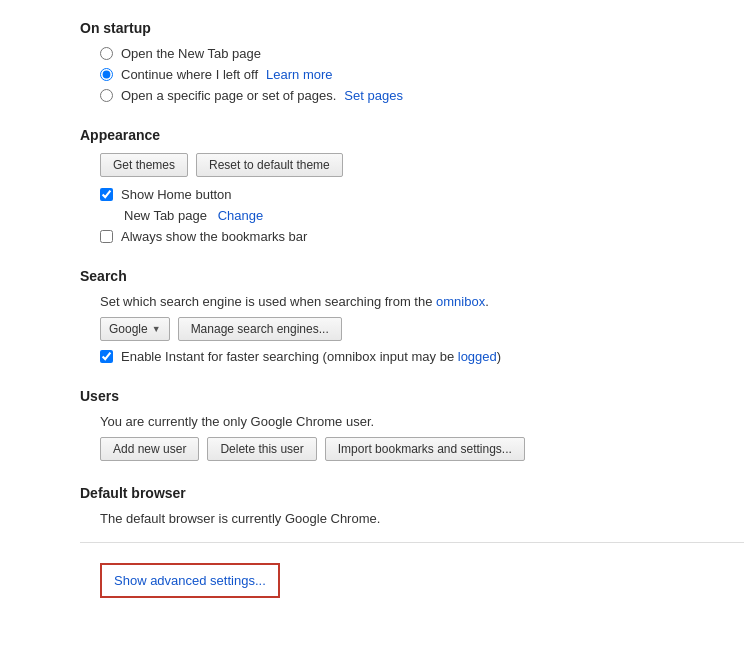 The image size is (744, 659). I want to click on google-dropdown: Google ▼, so click(135, 329).